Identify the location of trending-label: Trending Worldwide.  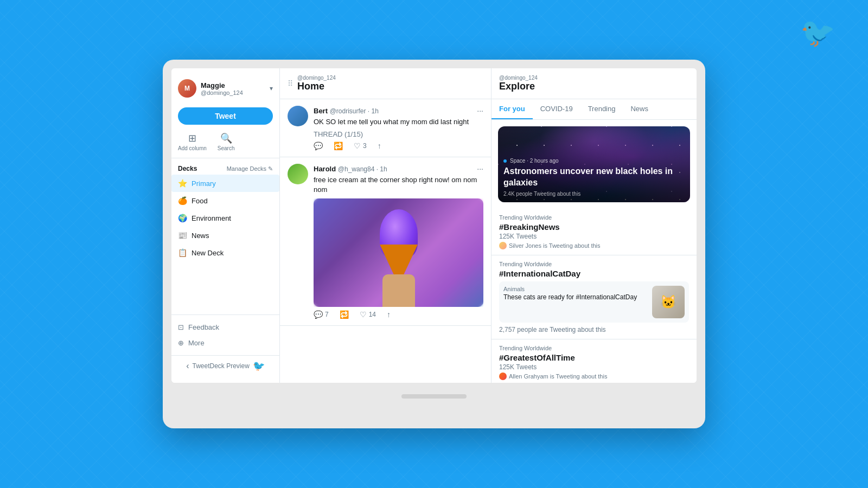
(594, 217).